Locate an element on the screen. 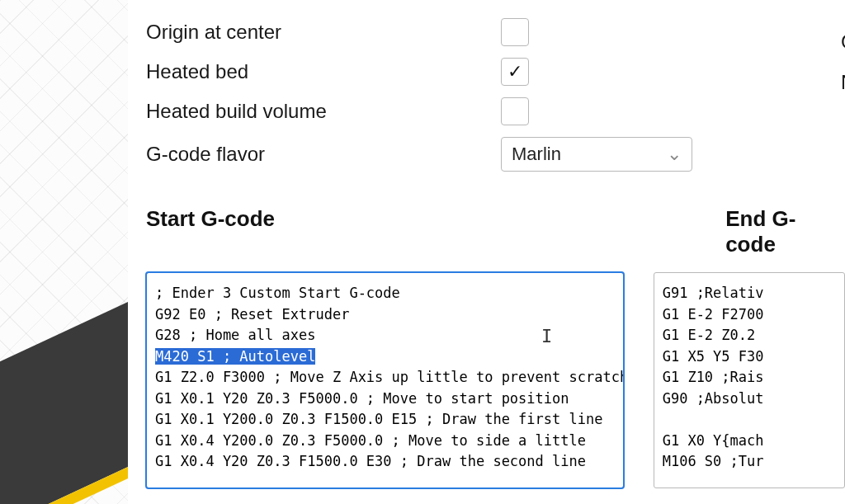 This screenshot has width=845, height=504. gcode-flavor-row: G-code flavor Marlin ⌄ is located at coordinates (495, 154).